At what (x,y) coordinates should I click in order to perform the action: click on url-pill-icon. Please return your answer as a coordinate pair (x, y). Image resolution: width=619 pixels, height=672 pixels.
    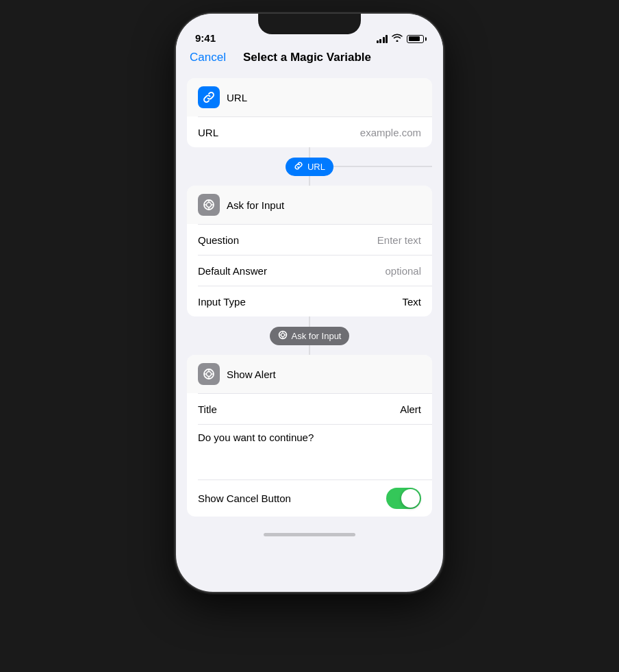
    Looking at the image, I should click on (299, 167).